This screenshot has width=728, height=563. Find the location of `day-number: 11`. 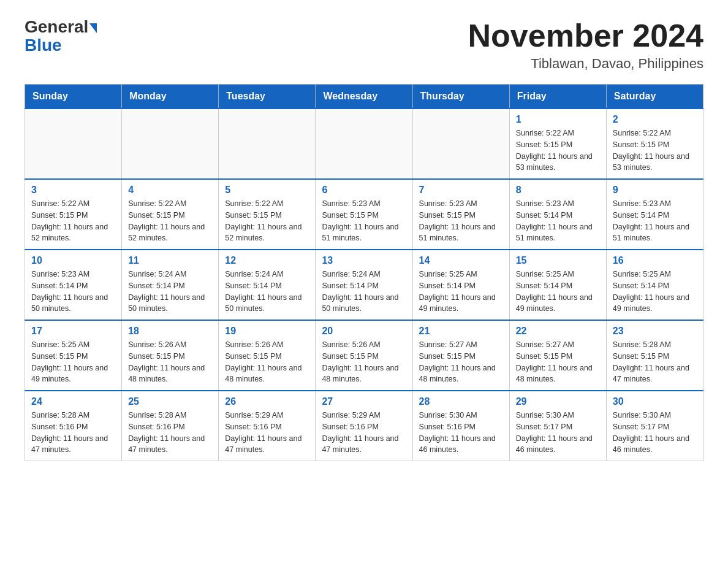

day-number: 11 is located at coordinates (170, 261).